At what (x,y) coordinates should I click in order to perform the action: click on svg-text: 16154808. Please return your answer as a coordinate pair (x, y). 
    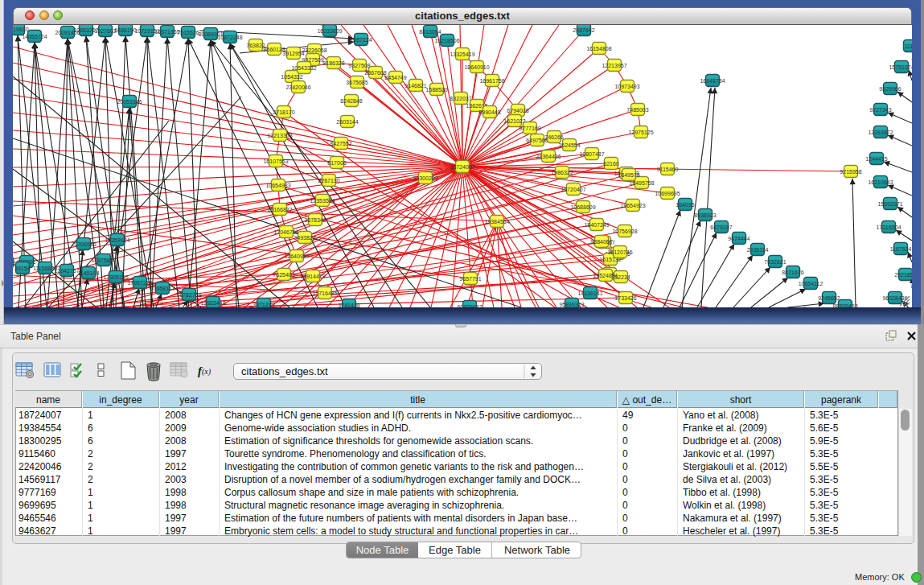
    Looking at the image, I should click on (598, 48).